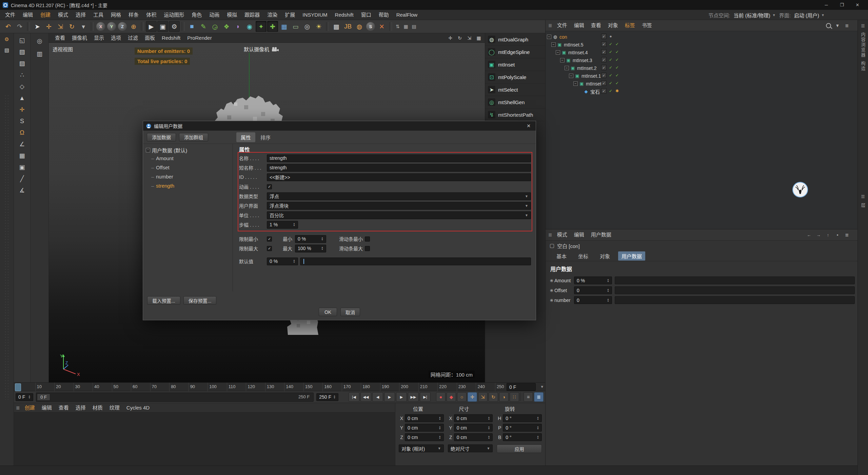 This screenshot has height=475, width=868. What do you see at coordinates (479, 38) in the screenshot?
I see `toggle-views-icon: ▦` at bounding box center [479, 38].